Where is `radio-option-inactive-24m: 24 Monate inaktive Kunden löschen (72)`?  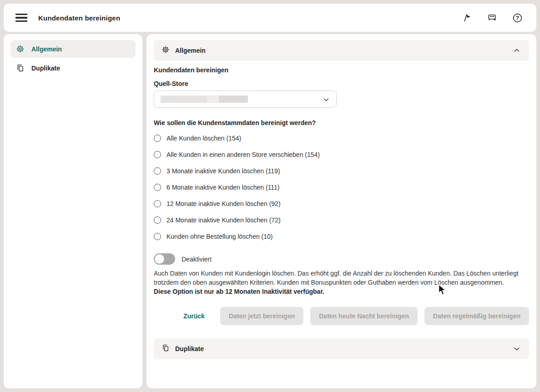
radio-option-inactive-24m: 24 Monate inaktive Kunden löschen (72) is located at coordinates (341, 220).